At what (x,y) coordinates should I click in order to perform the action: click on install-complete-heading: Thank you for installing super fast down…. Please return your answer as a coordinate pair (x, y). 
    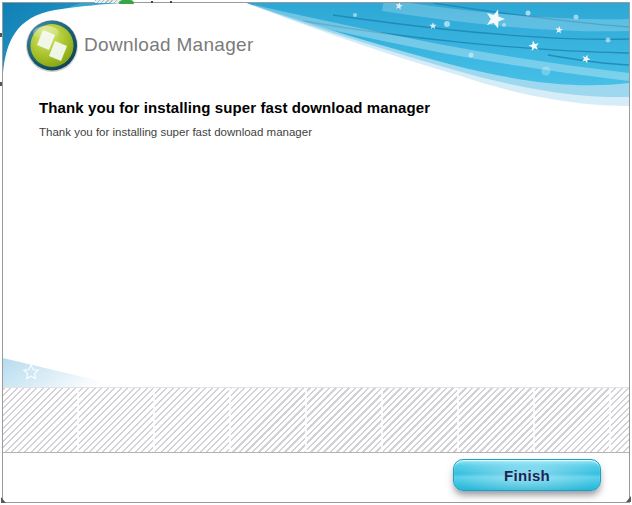
    Looking at the image, I should click on (234, 108).